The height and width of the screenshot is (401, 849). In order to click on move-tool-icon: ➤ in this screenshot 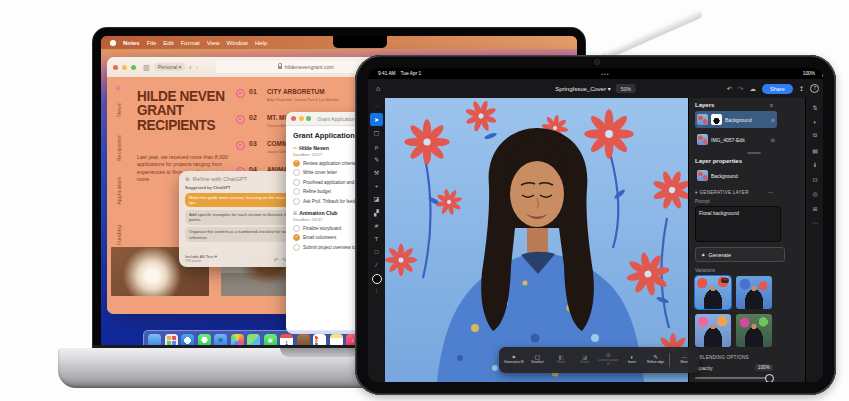, I will do `click(376, 120)`.